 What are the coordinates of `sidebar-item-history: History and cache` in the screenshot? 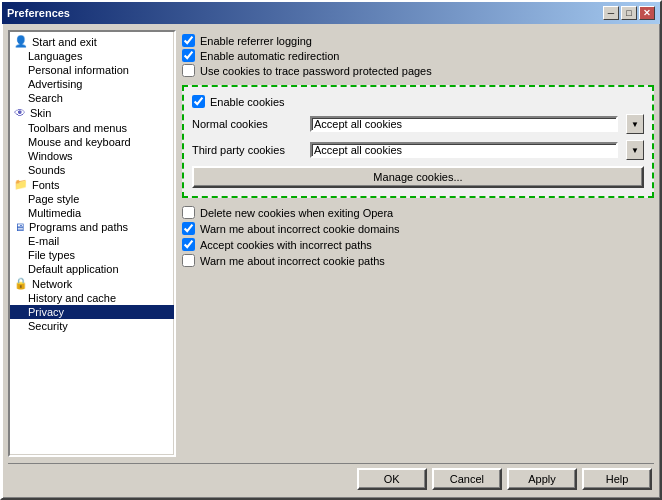 It's located at (92, 298).